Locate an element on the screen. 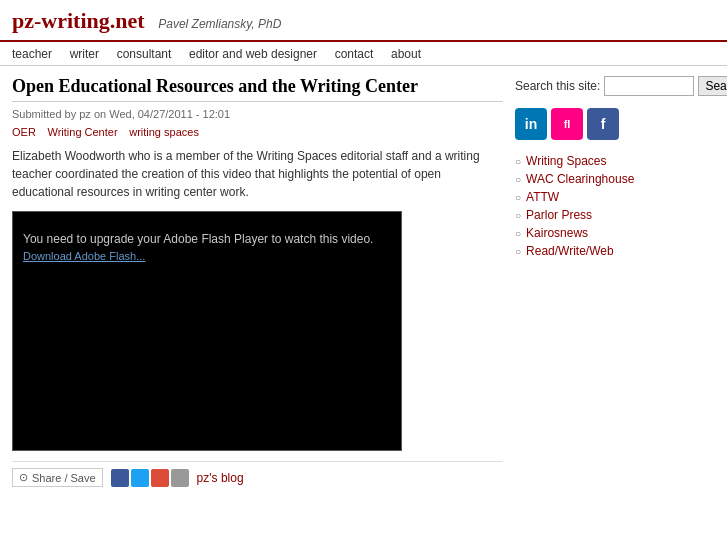 This screenshot has width=727, height=545. sidebar-link-item: ATTW is located at coordinates (615, 197).